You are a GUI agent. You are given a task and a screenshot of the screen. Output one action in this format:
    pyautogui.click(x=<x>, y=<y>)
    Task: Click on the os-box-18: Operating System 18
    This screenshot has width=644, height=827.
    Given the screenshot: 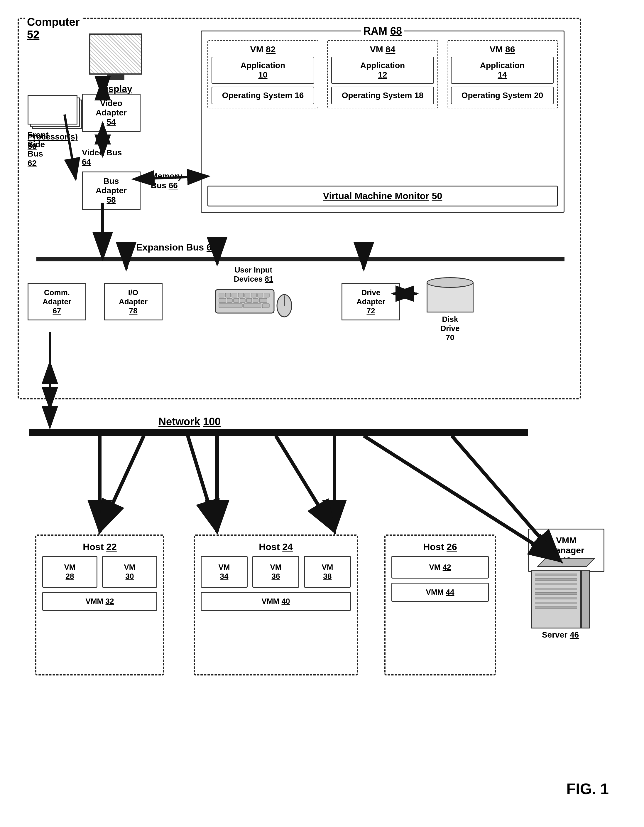 What is the action you would take?
    pyautogui.click(x=383, y=95)
    